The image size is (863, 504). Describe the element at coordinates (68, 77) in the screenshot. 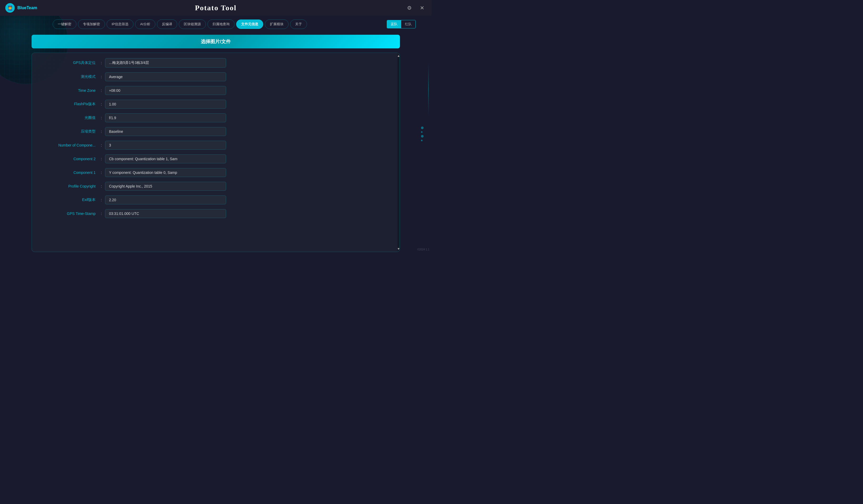

I see `field-label-metering-mode: 测光模式` at that location.